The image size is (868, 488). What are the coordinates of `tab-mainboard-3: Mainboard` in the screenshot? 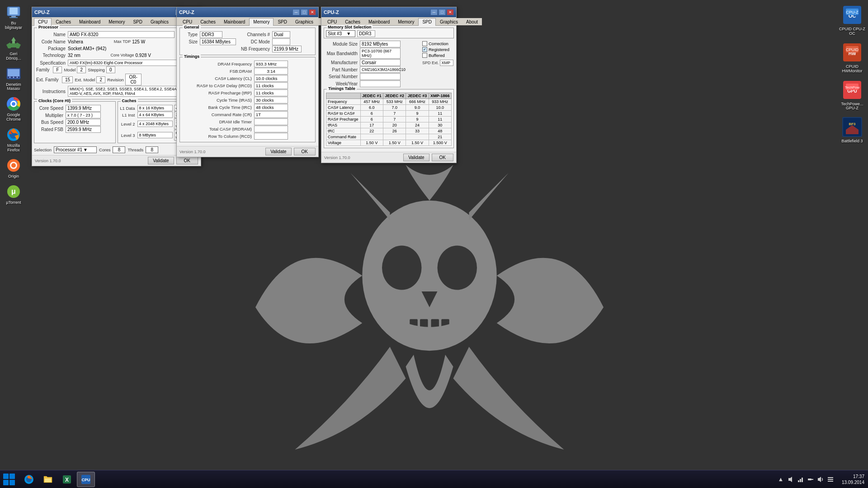 It's located at (379, 22).